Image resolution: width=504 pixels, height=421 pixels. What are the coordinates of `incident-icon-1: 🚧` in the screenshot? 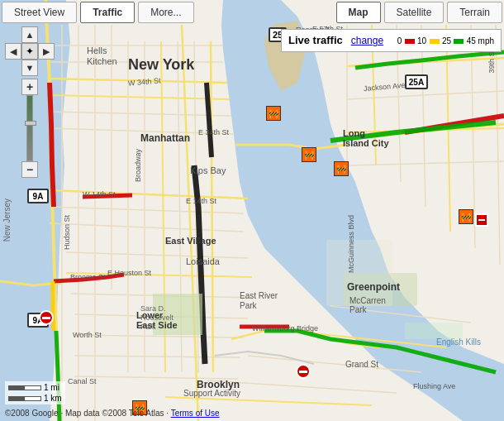 It's located at (273, 113).